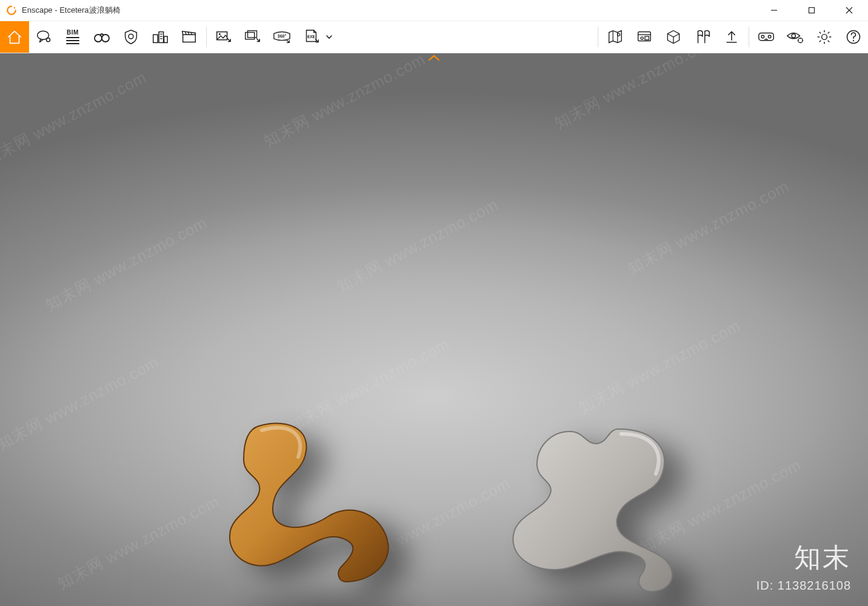  Describe the element at coordinates (853, 37) in the screenshot. I see `help-button` at that location.